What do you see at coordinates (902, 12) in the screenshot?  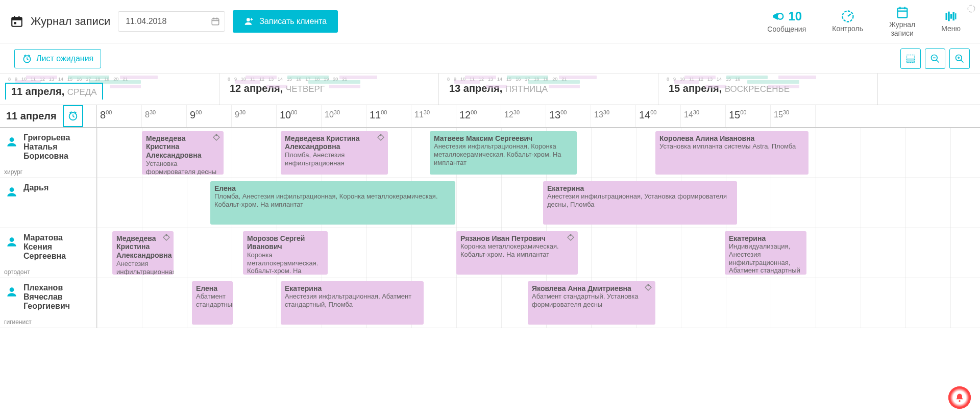 I see `calendar-nav-icon` at bounding box center [902, 12].